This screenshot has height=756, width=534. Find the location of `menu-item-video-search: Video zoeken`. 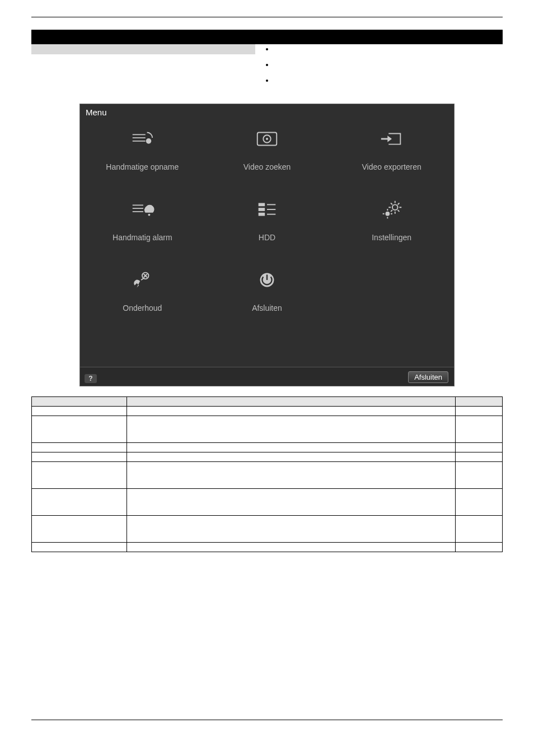

menu-item-video-search: Video zoeken is located at coordinates (267, 150).